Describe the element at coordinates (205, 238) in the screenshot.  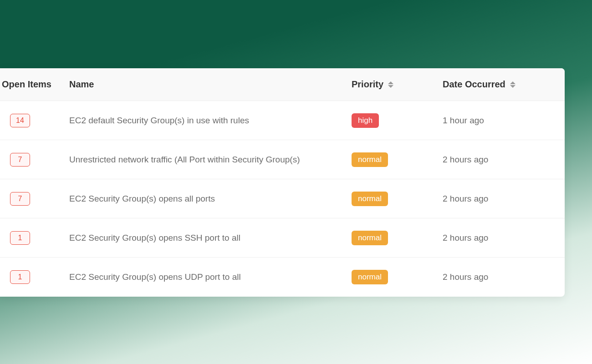
I see `cell-name: EC2 Security Group(s) opens SSH port to …` at that location.